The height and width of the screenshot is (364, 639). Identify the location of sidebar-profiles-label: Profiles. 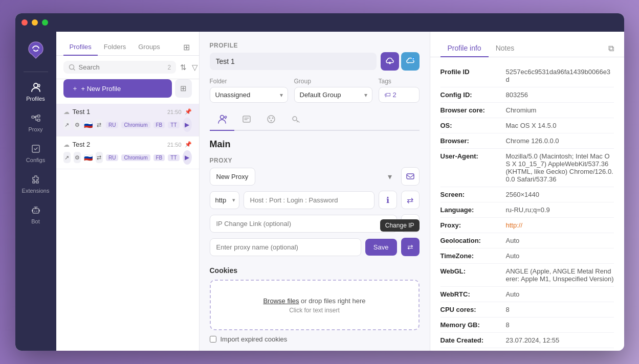
(36, 99).